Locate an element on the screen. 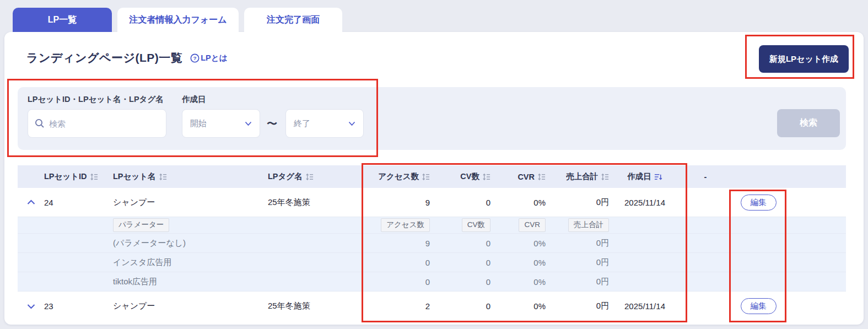  tab-label: 注文者情報入力フォーム is located at coordinates (177, 20).